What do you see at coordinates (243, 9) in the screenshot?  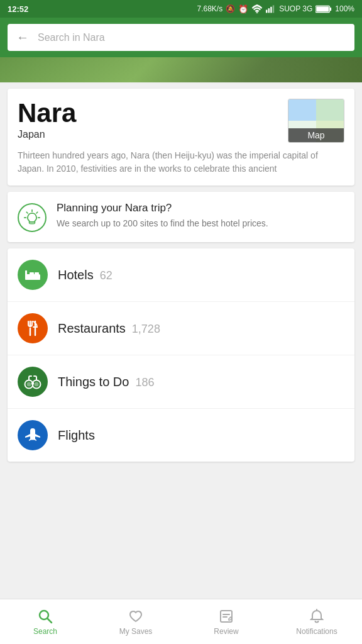 I see `alarm-icon: ⏰` at bounding box center [243, 9].